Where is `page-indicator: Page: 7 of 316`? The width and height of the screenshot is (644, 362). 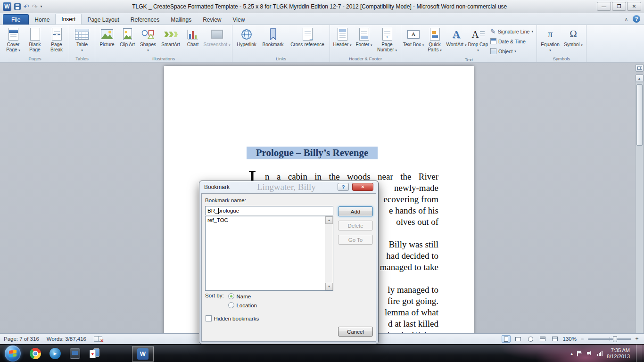
page-indicator: Page: 7 of 316 is located at coordinates (22, 339).